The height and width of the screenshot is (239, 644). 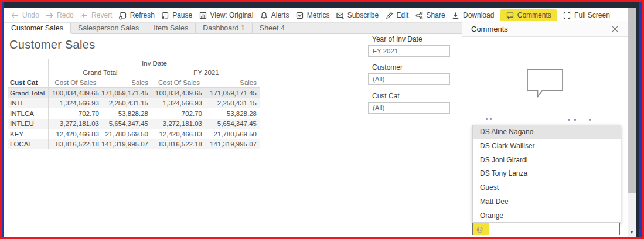 I want to click on share-label: Share, so click(x=436, y=15).